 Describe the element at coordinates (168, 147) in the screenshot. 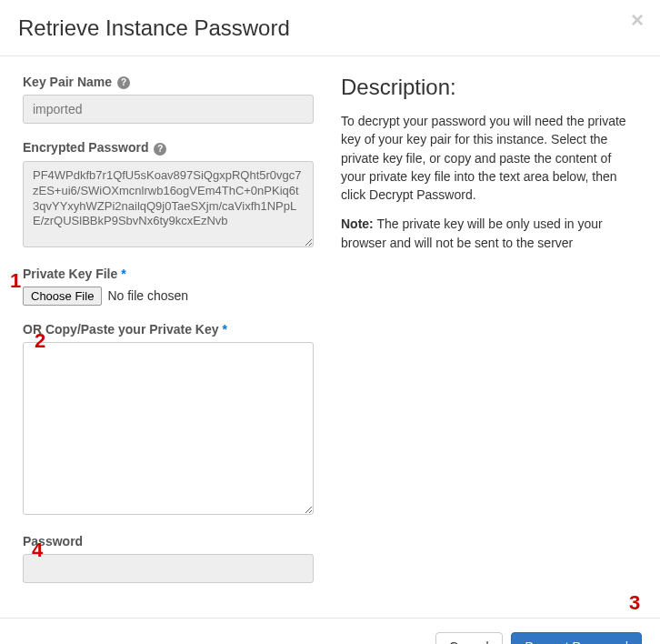

I see `encrypted-password-label: Encrypted Password ?` at that location.